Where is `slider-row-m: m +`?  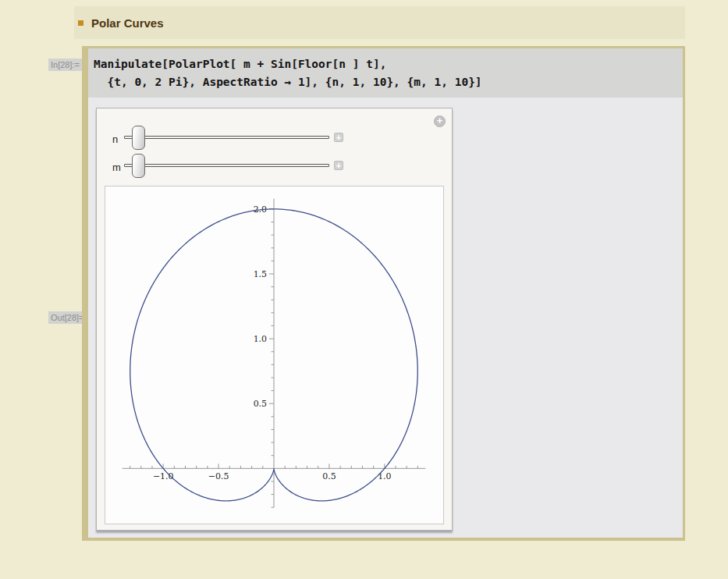
slider-row-m: m + is located at coordinates (226, 168).